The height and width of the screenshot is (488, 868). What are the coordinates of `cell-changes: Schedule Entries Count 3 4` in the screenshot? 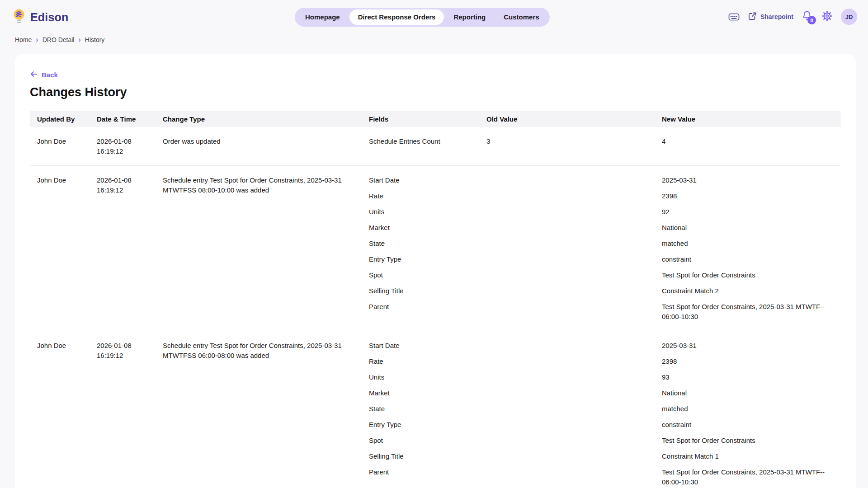 It's located at (605, 146).